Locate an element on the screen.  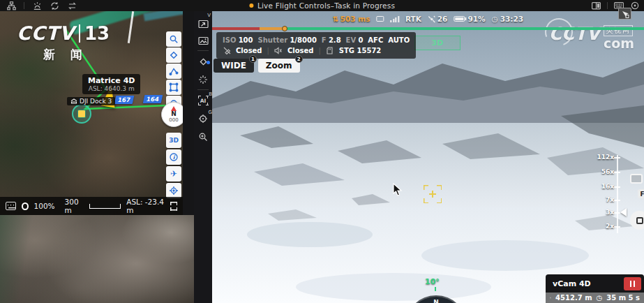
top-bar-left-icons is located at coordinates (38, 6).